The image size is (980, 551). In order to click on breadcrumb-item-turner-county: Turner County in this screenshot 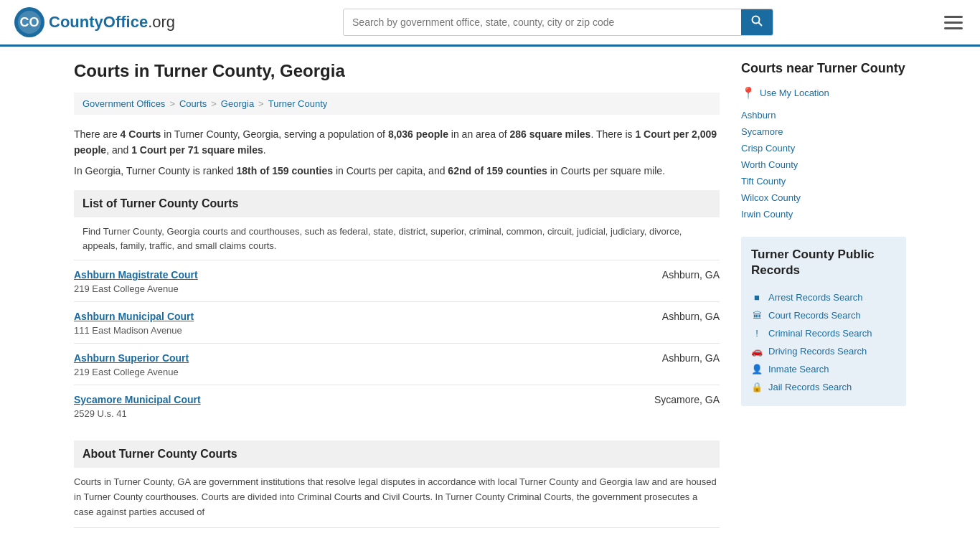, I will do `click(298, 103)`.